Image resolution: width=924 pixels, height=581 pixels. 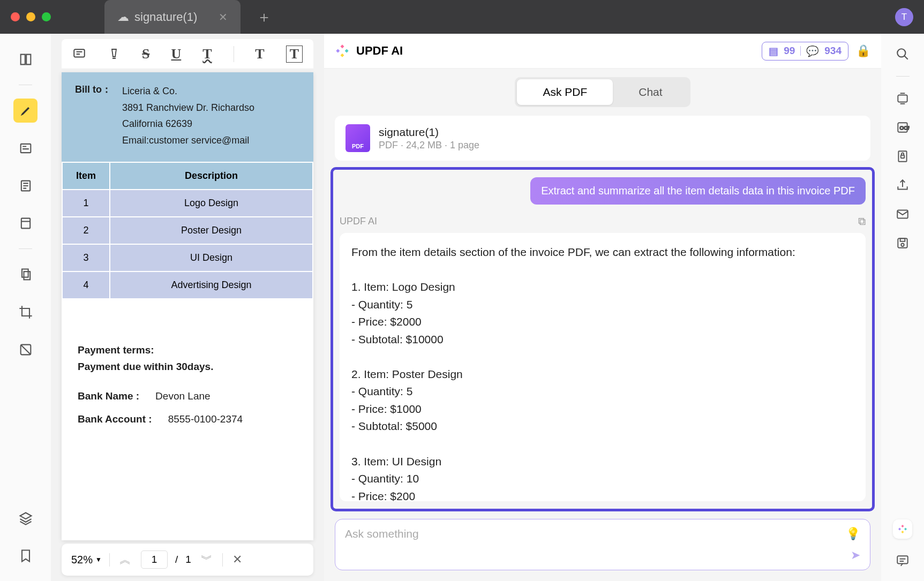 I want to click on bank-account-label: Bank Account :, so click(x=115, y=419).